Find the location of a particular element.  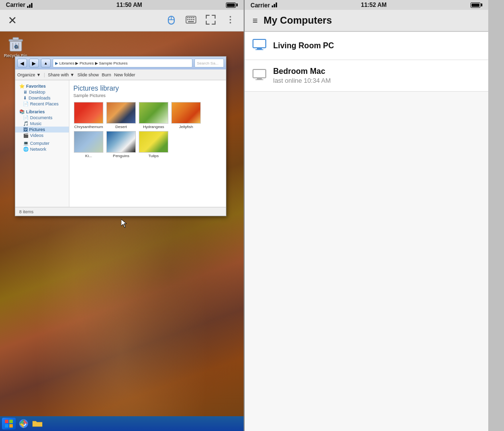

computer-section: 💻Computer 🌐Network is located at coordinates (42, 146).